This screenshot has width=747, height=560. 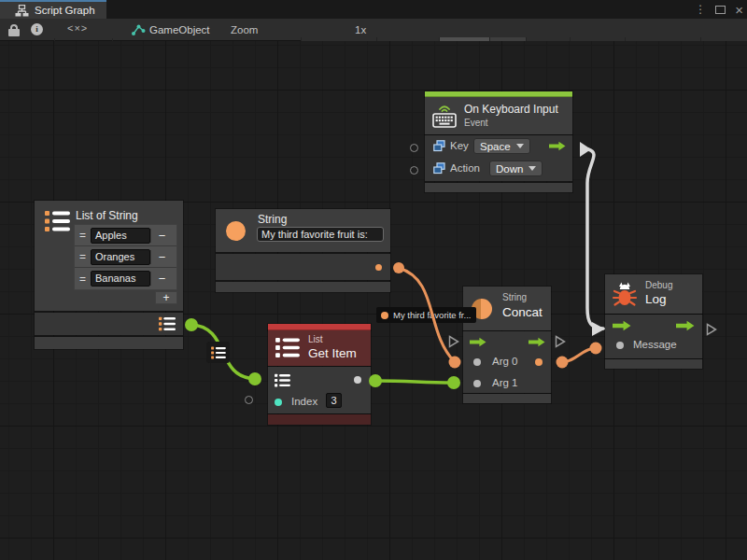 I want to click on key-dropdown: Space, so click(x=502, y=146).